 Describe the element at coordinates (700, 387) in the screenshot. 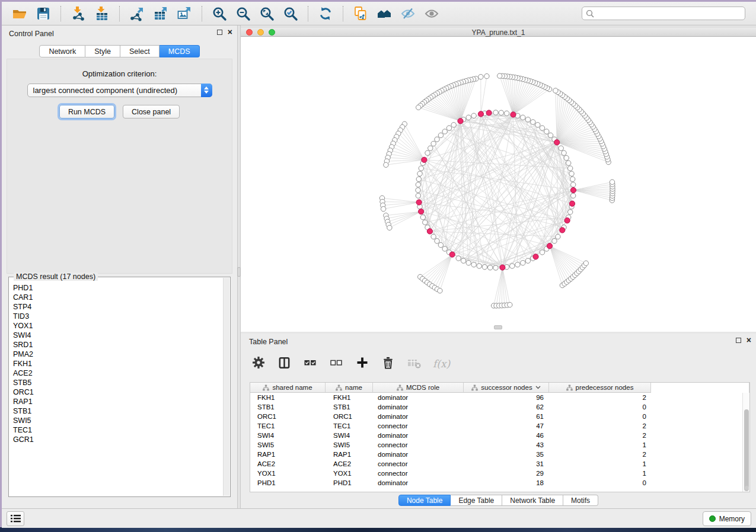

I see `header-filler` at that location.